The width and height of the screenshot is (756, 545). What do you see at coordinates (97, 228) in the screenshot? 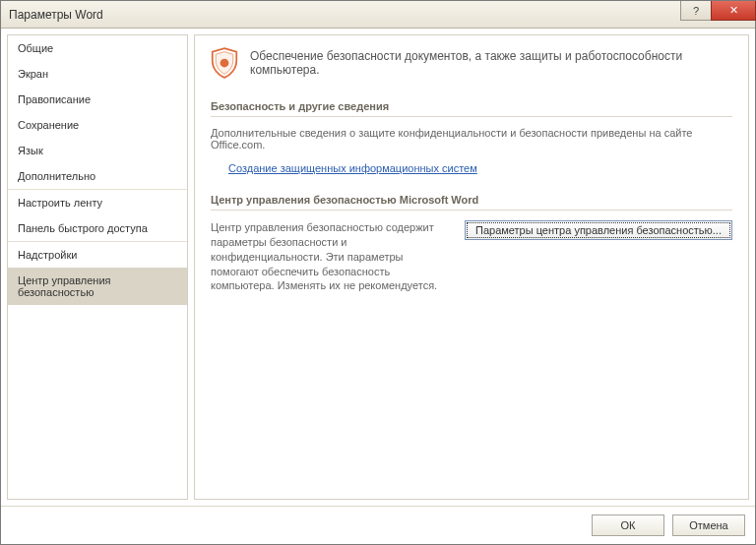
I see `sidebar-item-7: Панель быстрого доступа` at bounding box center [97, 228].